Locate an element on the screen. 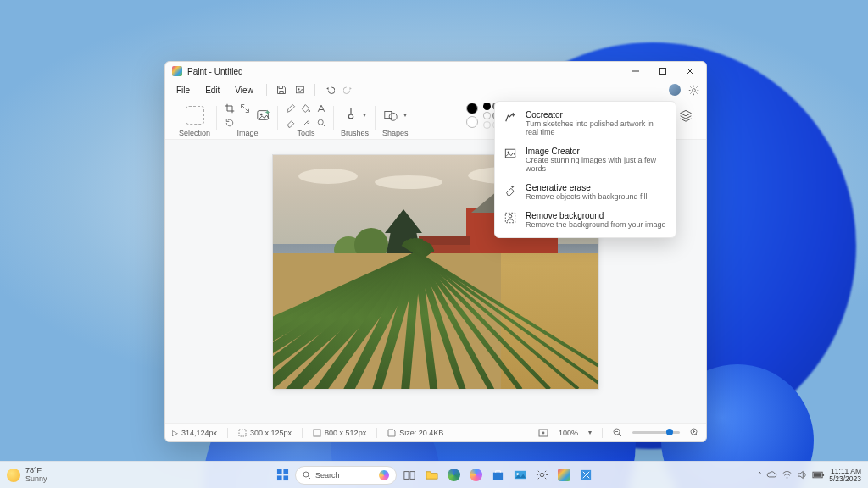 The width and height of the screenshot is (868, 488). weather-widget: 78°F Sunny is located at coordinates (27, 474).